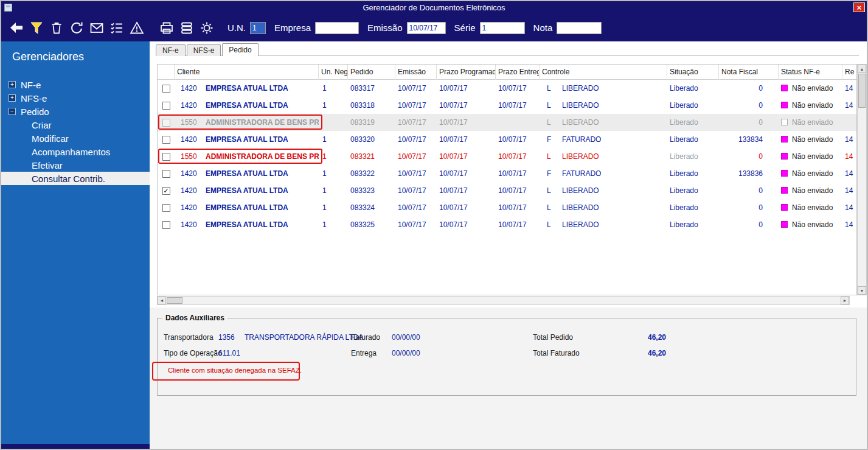 Image resolution: width=868 pixels, height=450 pixels. What do you see at coordinates (845, 301) in the screenshot?
I see `scroll-right-button: ►` at bounding box center [845, 301].